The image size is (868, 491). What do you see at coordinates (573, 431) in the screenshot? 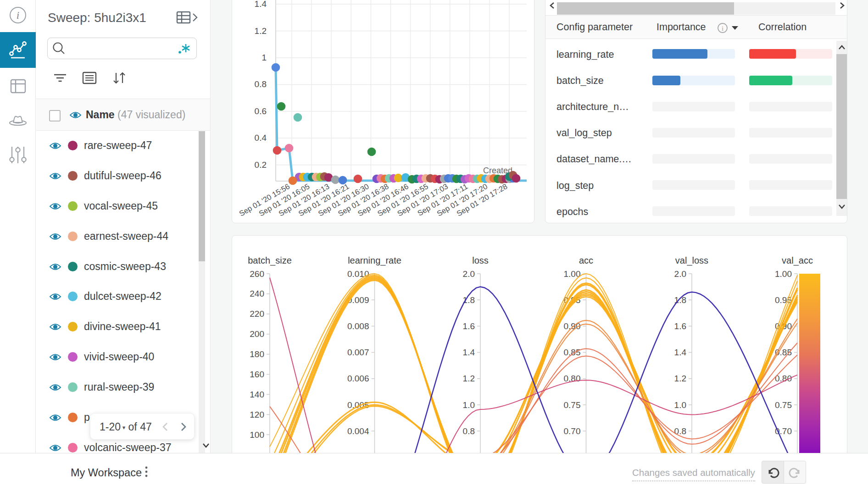
I see `svg-text: 0.70` at bounding box center [573, 431].